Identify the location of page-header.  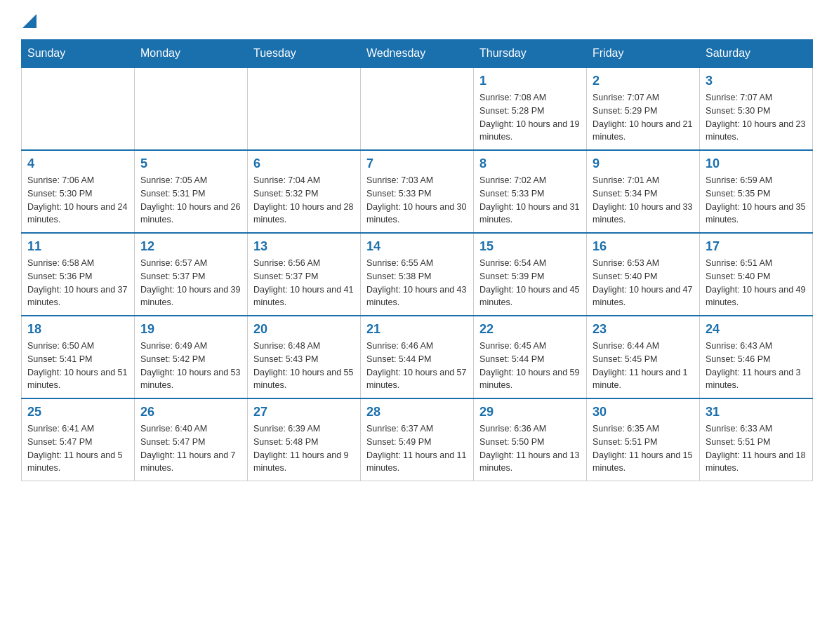
(417, 21).